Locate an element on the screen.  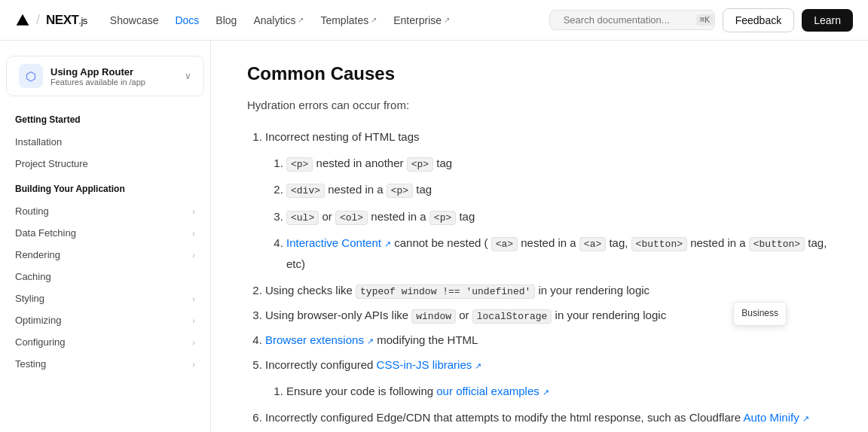
sidebar-item-optimizing: Optimizing › is located at coordinates (105, 321).